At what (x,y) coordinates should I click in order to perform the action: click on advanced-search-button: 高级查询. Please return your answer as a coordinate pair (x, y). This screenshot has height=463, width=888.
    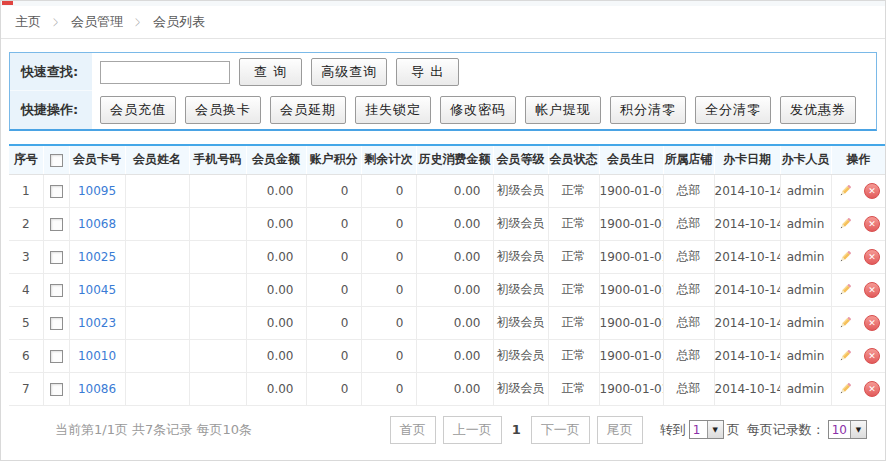
    Looking at the image, I should click on (349, 72).